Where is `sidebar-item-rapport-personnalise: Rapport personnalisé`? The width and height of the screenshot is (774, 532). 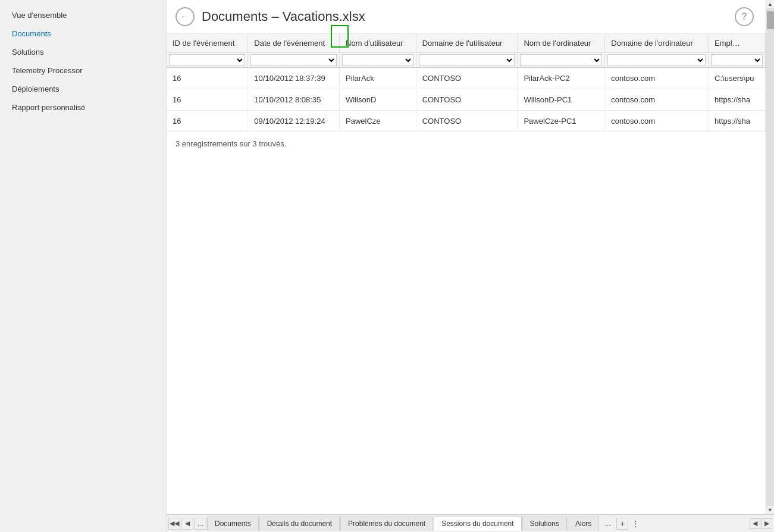 sidebar-item-rapport-personnalise: Rapport personnalisé is located at coordinates (83, 107).